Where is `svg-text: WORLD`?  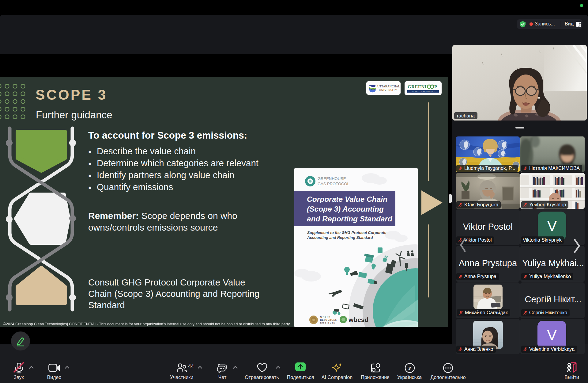 svg-text: WORLD is located at coordinates (325, 317).